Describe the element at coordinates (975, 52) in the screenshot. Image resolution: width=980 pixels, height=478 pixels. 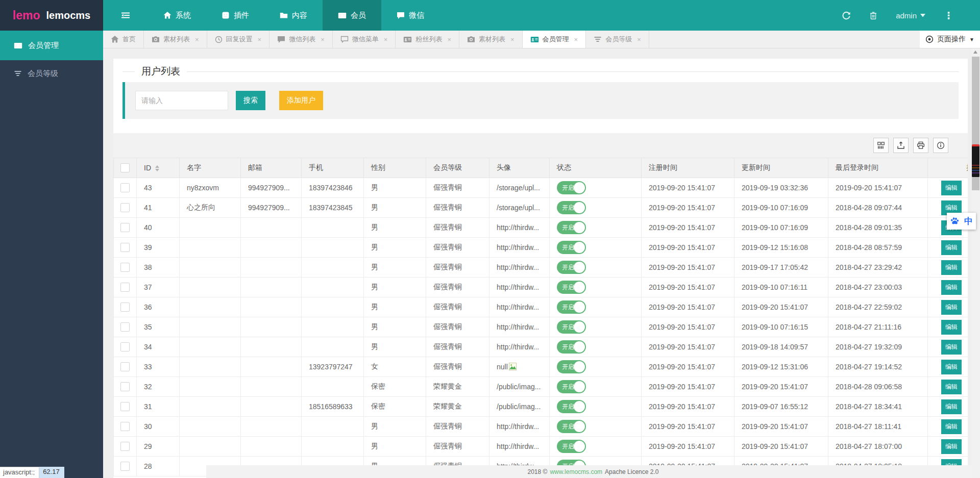
I see `scrollbar-up-arrow` at that location.